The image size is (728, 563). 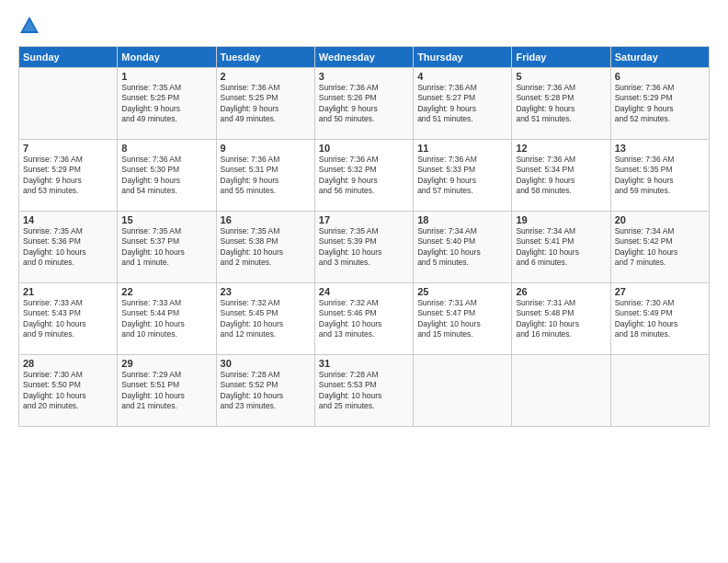 I want to click on day-cell: 6Sunrise: 7:36 AM Sunset: 5:29 PM Daylig…, so click(x=660, y=104).